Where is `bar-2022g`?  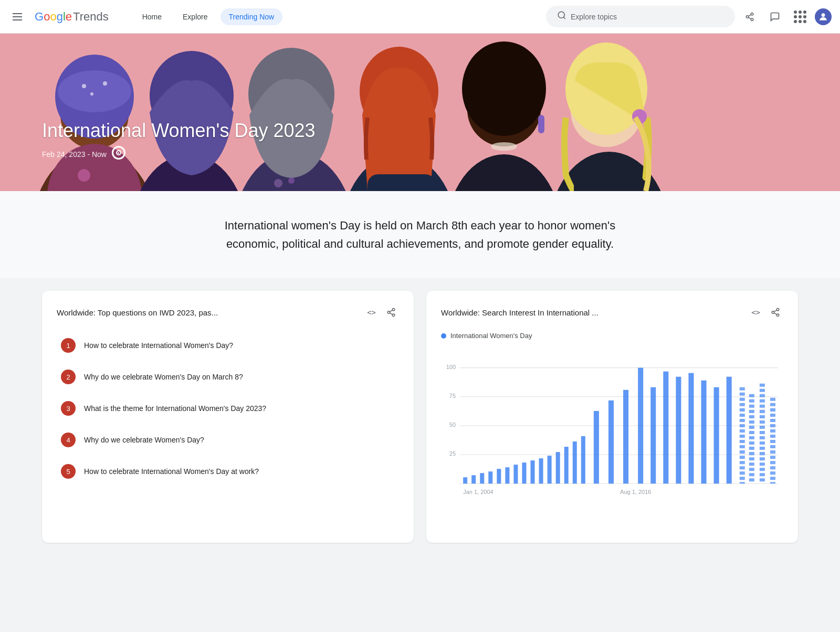
bar-2022g is located at coordinates (717, 436).